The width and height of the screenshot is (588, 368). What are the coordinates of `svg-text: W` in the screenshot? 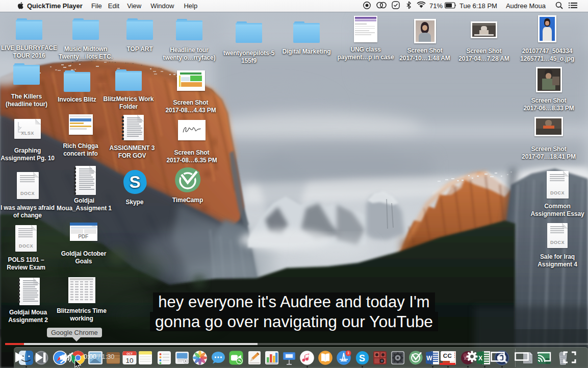 It's located at (429, 358).